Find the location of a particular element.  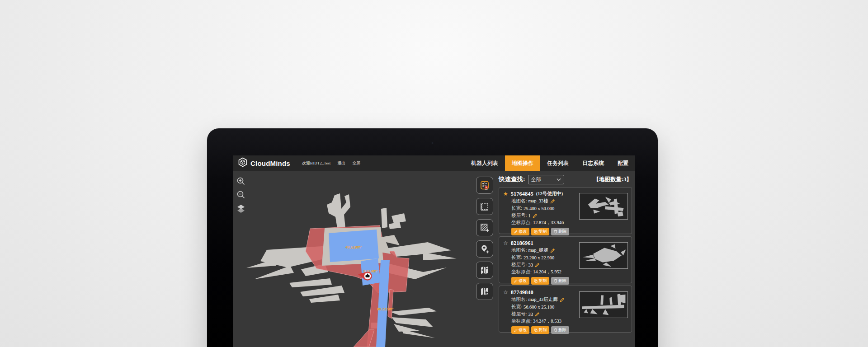

map-name-value: map_33层走廊 is located at coordinates (542, 300).